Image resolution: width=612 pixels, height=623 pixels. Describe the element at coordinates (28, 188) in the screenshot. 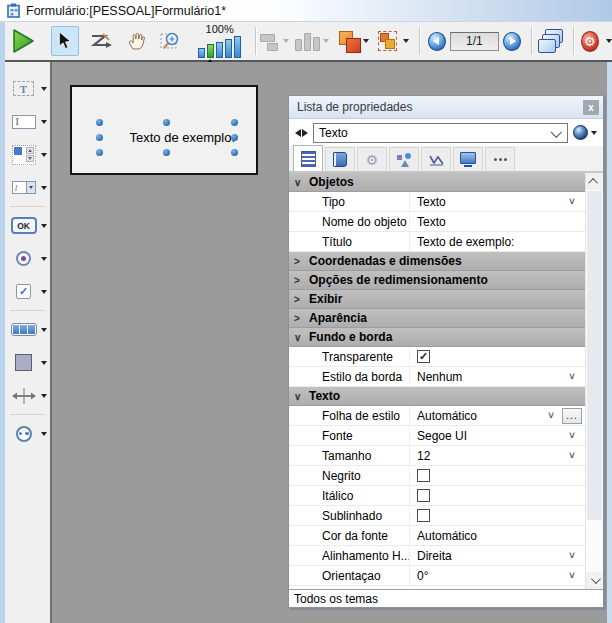

I see `create-combobox-tool: I` at that location.